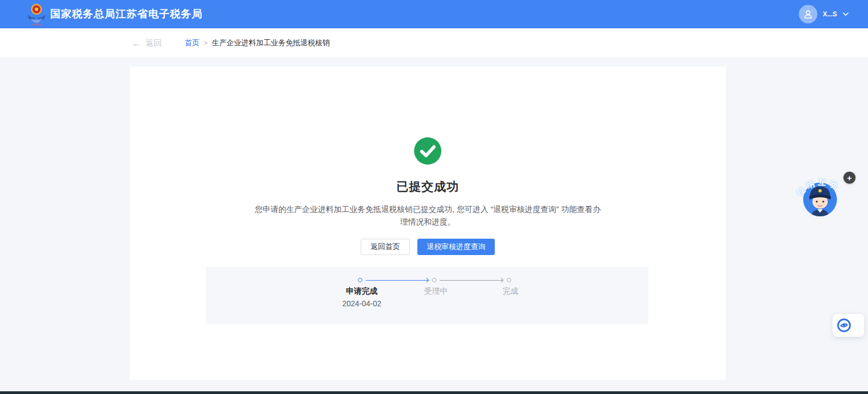  Describe the element at coordinates (434, 14) in the screenshot. I see `app-header: 中国税务 国家税务总局江苏省电子税务局 X...S` at that location.